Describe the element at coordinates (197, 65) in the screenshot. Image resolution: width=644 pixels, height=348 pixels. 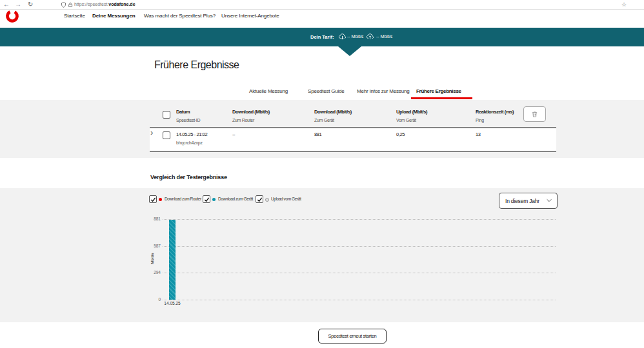
I see `page-title: Frühere Ergebnisse` at that location.